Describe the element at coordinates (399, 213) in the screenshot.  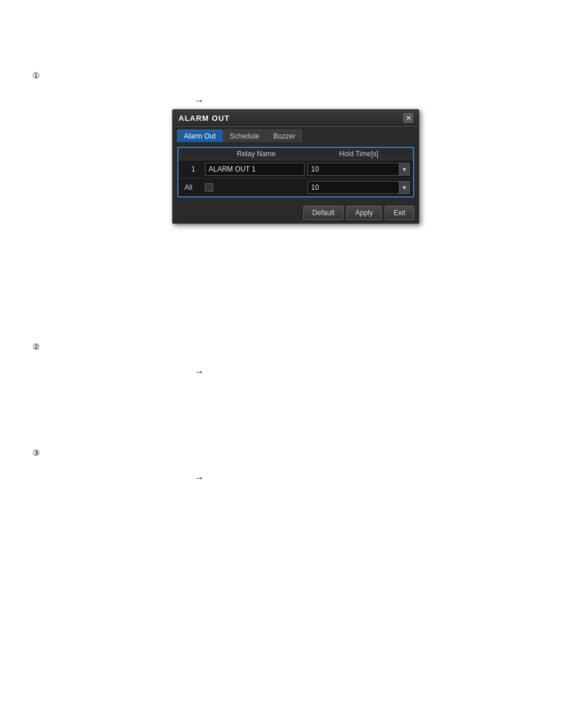
I see `exit-button: Exit` at that location.